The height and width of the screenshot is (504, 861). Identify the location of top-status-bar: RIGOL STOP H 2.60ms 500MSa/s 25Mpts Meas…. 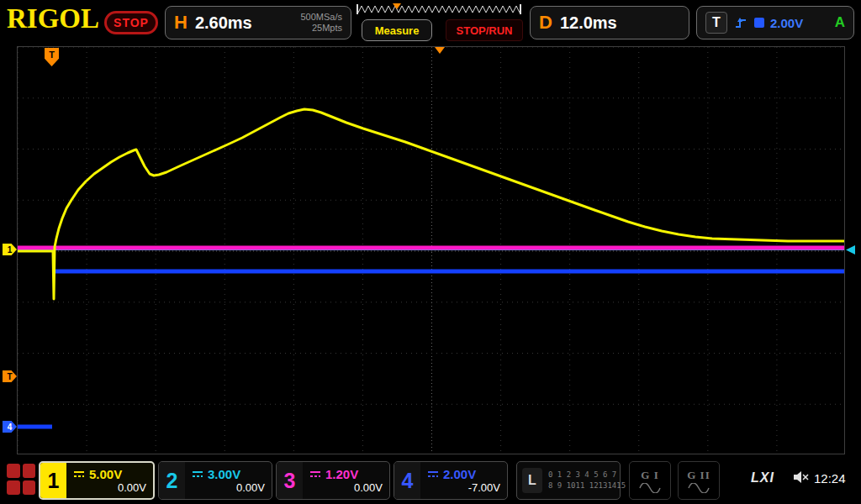
(430, 24).